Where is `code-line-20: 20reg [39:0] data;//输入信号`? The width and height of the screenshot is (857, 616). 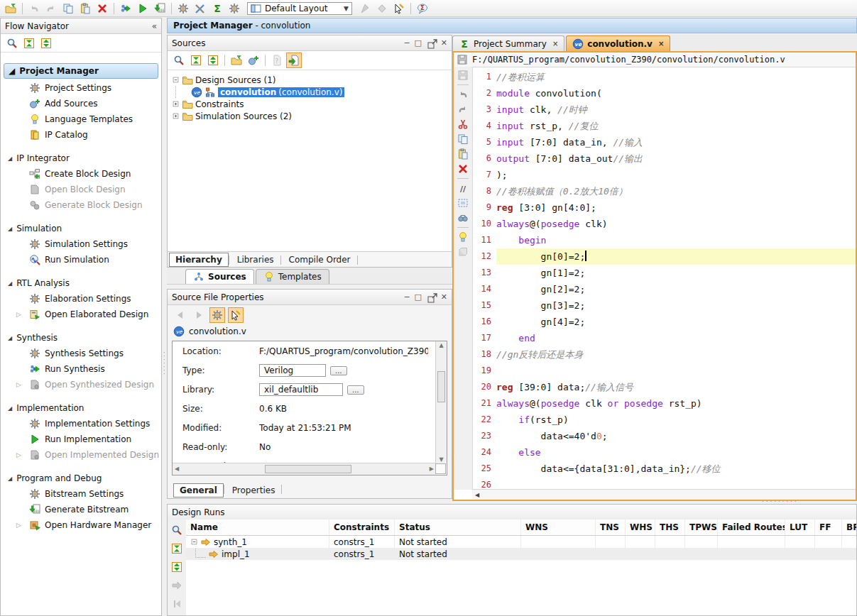
code-line-20: 20reg [39:0] data;//输入信号 is located at coordinates (665, 387).